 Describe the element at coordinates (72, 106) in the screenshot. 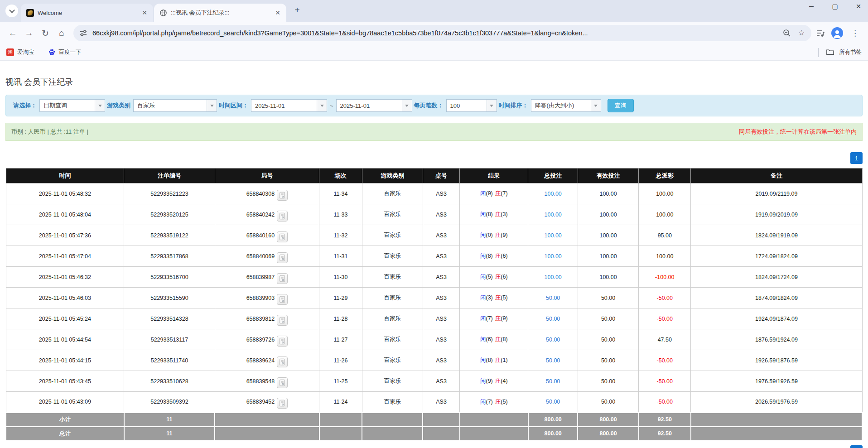

I see `query-type-dropdown: 日期查询` at that location.